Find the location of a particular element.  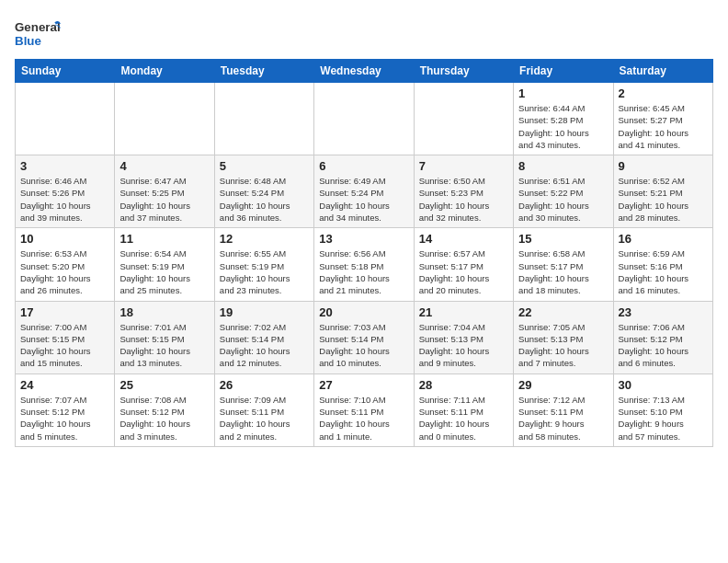

day-number: 13 is located at coordinates (364, 239).